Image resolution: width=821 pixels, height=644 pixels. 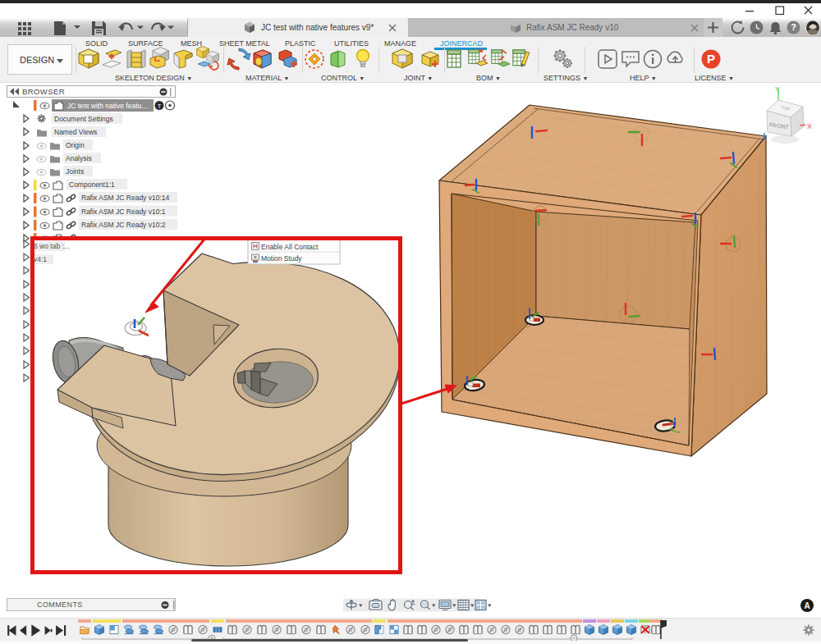 What do you see at coordinates (40, 259) in the screenshot?
I see `svg-text: v4:1` at bounding box center [40, 259].